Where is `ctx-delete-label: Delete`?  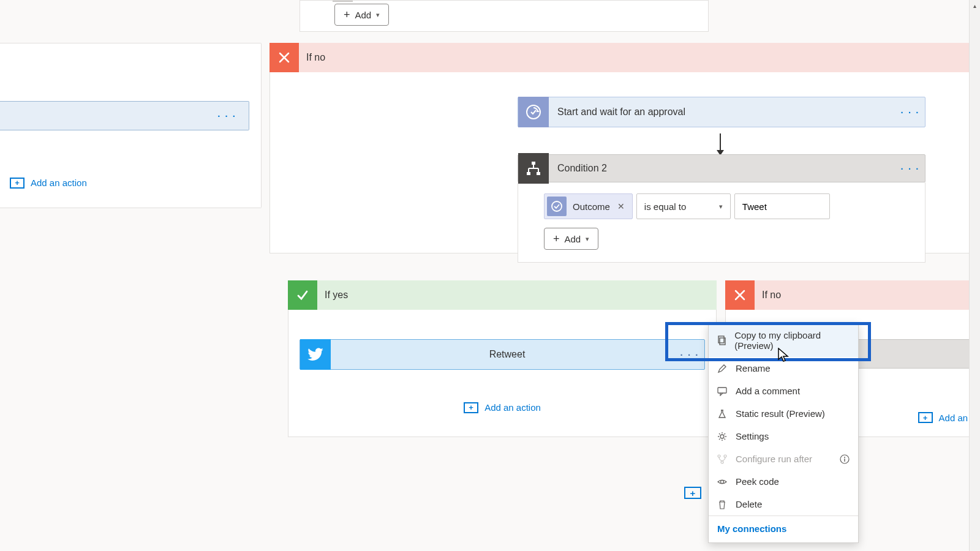
ctx-delete-label: Delete is located at coordinates (748, 504).